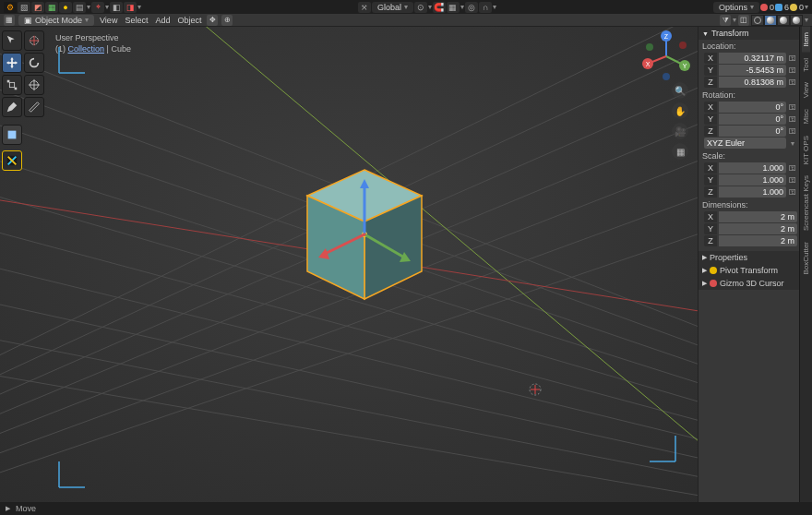 Image resolution: width=812 pixels, height=515 pixels. Describe the element at coordinates (749, 33) in the screenshot. I see `transform-panel-header: ▼Transform` at that location.